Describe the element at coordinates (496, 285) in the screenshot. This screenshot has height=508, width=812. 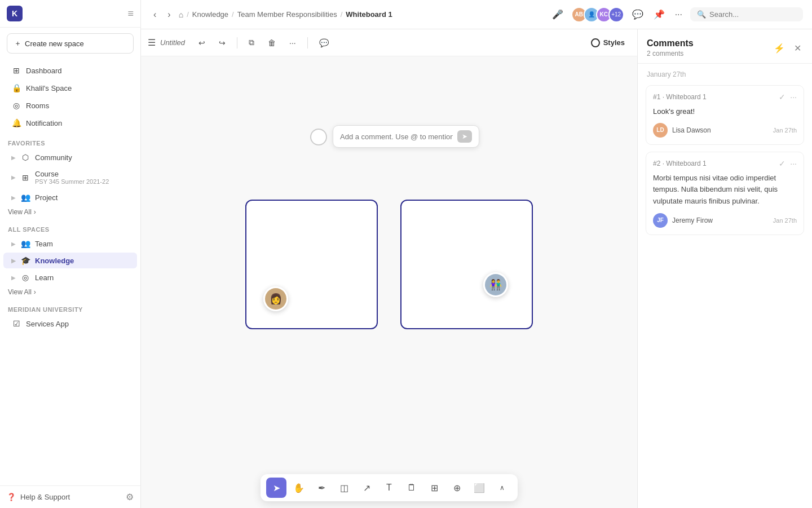
I see `frame-2-avatar: 👫` at that location.